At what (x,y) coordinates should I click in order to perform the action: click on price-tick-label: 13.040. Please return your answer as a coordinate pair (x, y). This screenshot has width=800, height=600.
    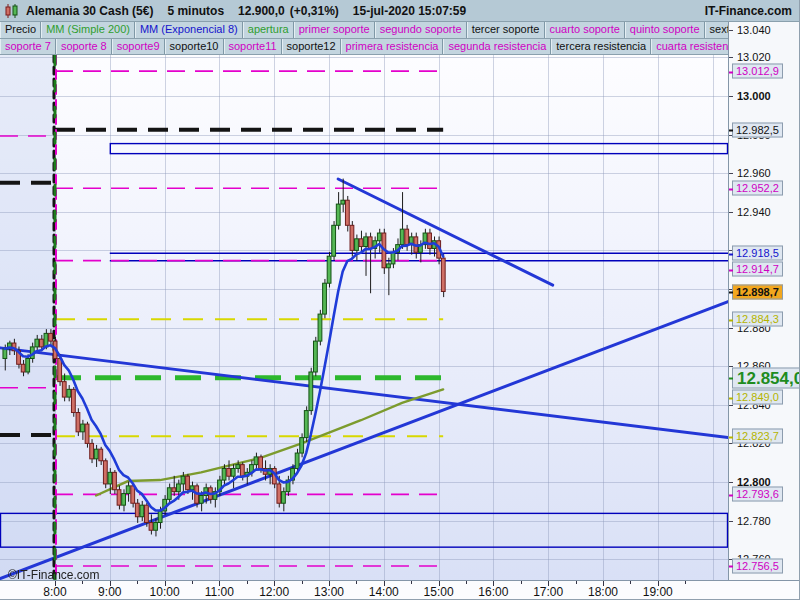
    Looking at the image, I should click on (754, 30).